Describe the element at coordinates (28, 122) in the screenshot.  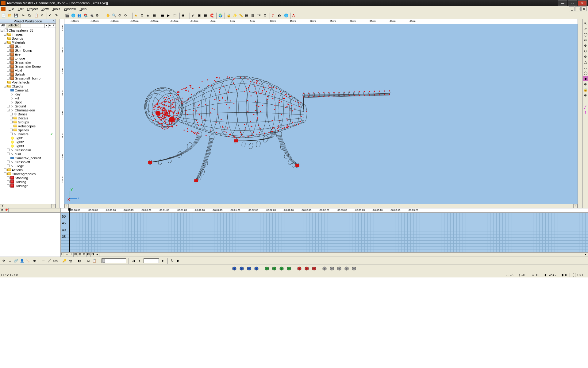
I see `tree-item-groups: +Groups` at that location.